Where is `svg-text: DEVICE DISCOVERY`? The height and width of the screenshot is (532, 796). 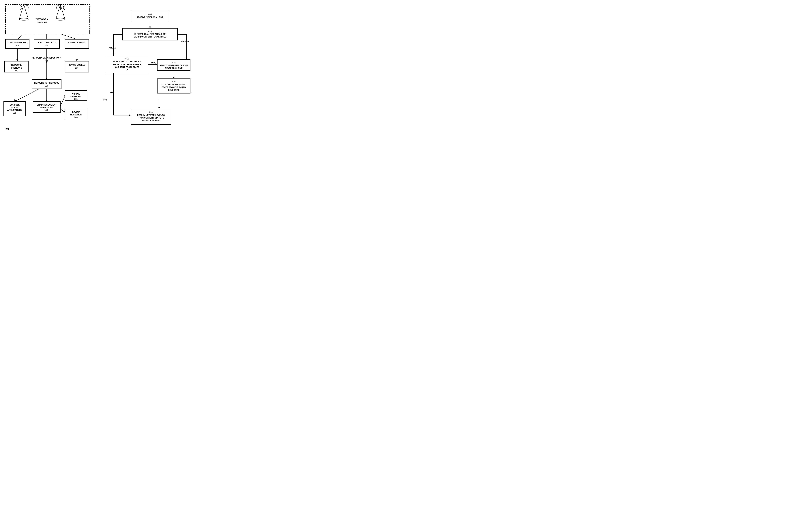 svg-text: DEVICE DISCOVERY is located at coordinates (47, 43).